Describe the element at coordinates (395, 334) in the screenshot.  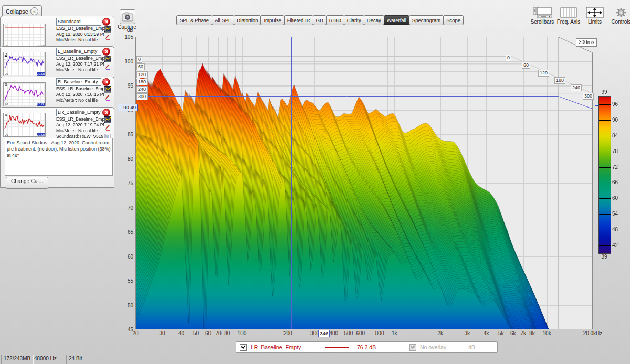
I see `x-axis-tick: 1k` at that location.